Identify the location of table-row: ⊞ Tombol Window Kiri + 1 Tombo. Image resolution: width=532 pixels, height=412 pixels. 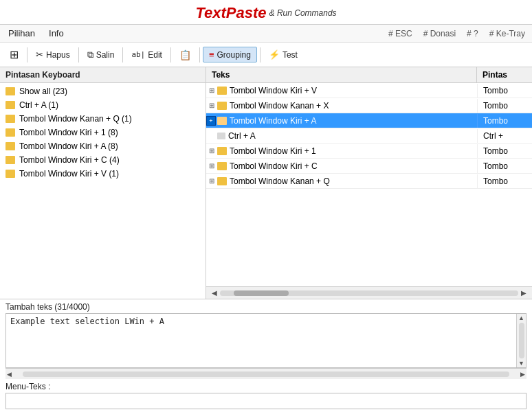
(369, 151).